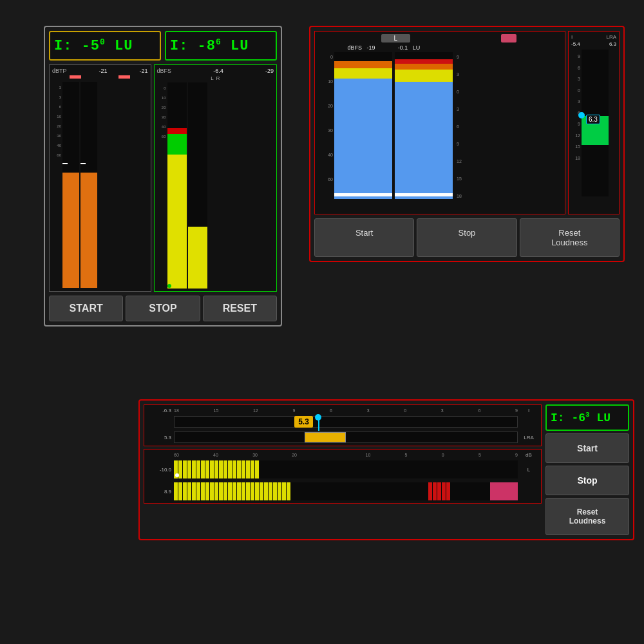  I want to click on w1-display-right-text: I: -86 LU, so click(209, 46).